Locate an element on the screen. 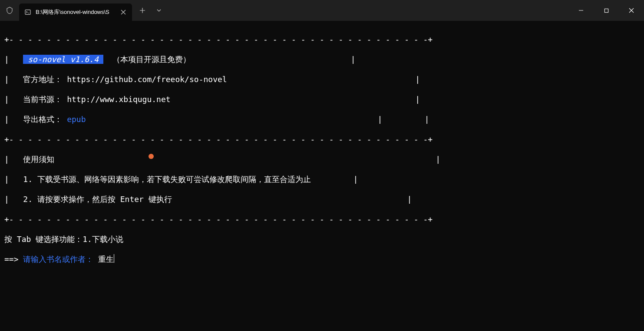  usage-title-line: | 使用须知 | is located at coordinates (322, 159).